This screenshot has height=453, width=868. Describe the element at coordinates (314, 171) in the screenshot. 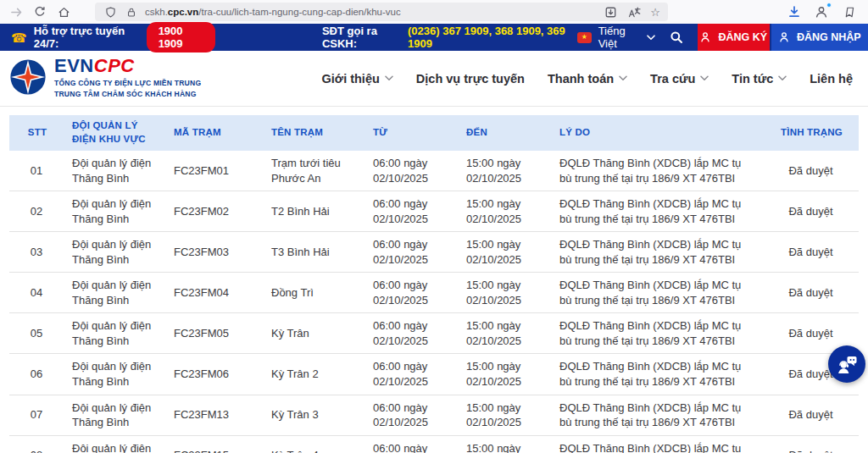

I see `cell-station-name: Trạm tưới tiêu Phước An` at that location.